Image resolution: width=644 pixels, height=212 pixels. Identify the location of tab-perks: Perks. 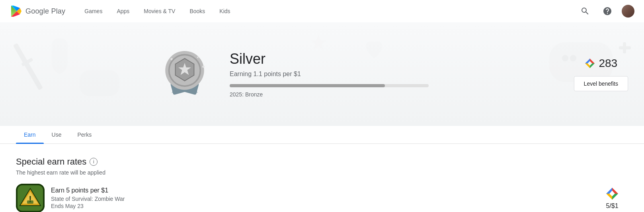
(84, 135).